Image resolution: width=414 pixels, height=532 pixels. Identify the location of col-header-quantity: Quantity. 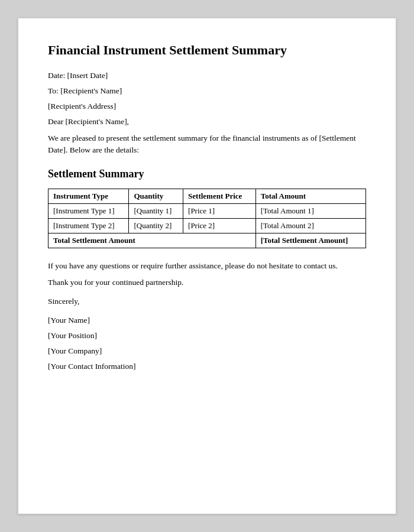
(156, 196).